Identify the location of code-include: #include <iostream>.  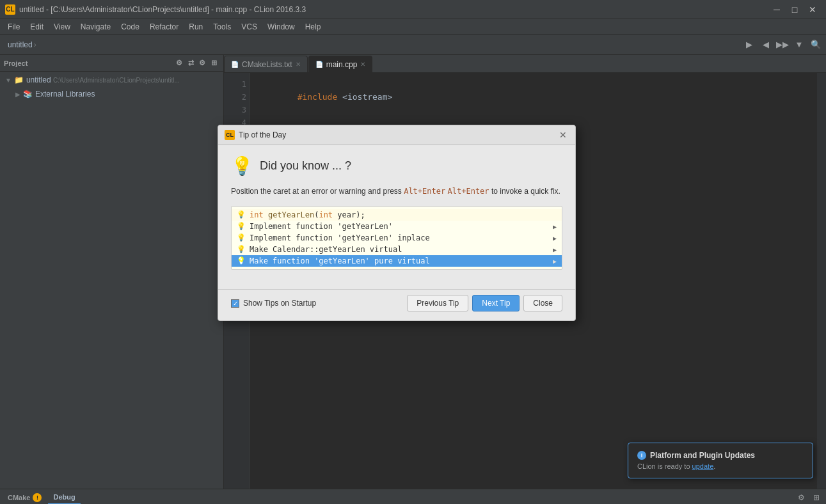
(345, 97).